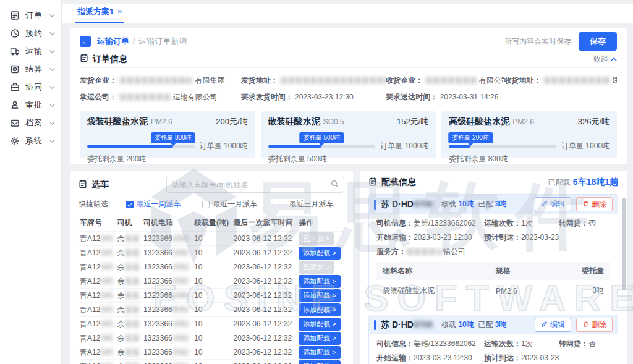 This screenshot has height=364, width=633. I want to click on breadcrumb-link: 运输订单, so click(113, 41).